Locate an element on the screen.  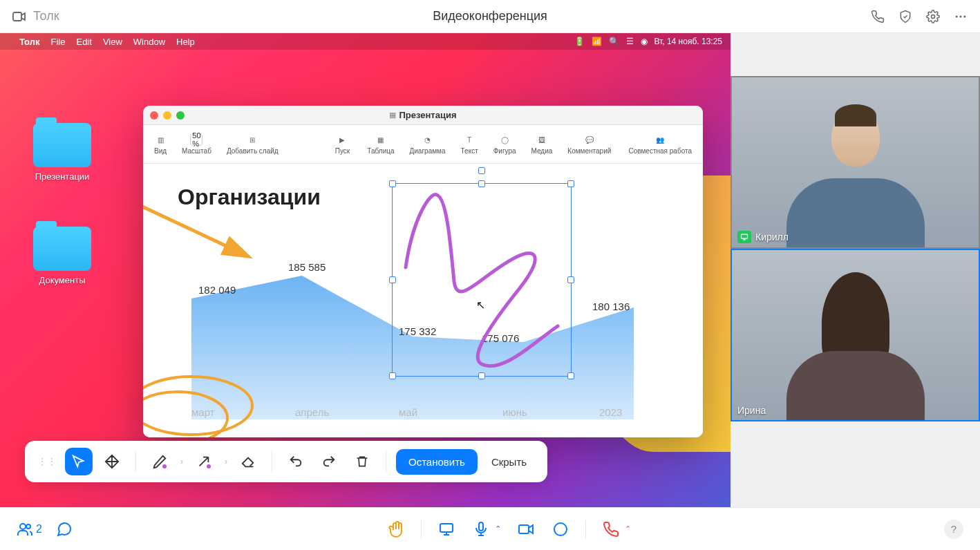
mac-menubar: Толк File Edit View Window Help 🔋 📶 🔍 ☰ … is located at coordinates (365, 41).